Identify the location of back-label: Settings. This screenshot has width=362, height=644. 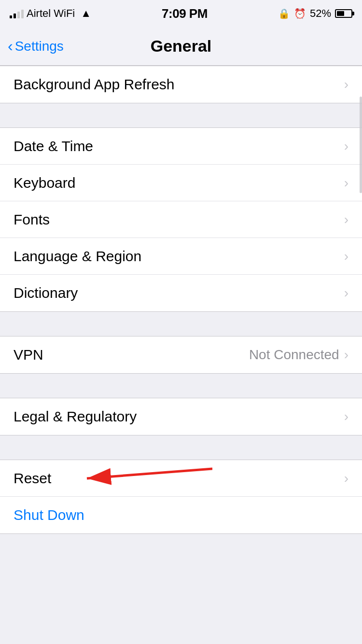
(40, 46).